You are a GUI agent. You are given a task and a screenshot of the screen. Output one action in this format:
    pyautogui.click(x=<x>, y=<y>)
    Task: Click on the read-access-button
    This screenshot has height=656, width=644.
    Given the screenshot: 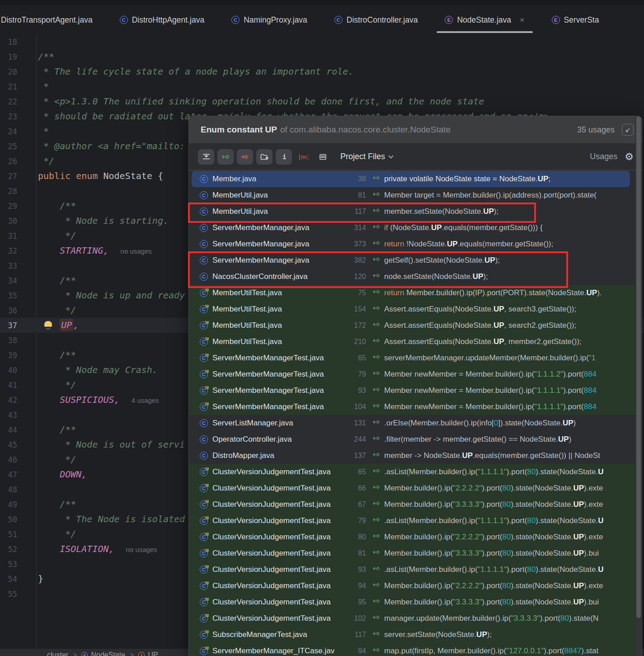 What is the action you would take?
    pyautogui.click(x=226, y=157)
    